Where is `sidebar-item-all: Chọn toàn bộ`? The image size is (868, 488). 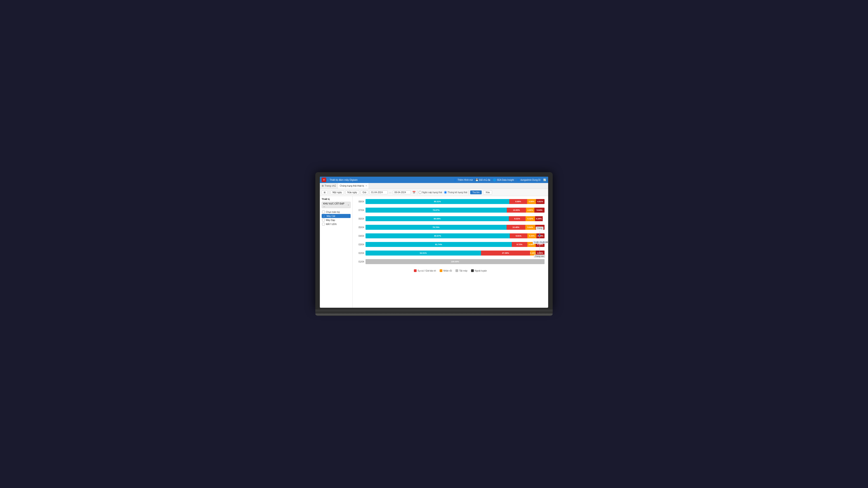 sidebar-item-all: Chọn toàn bộ is located at coordinates (336, 212).